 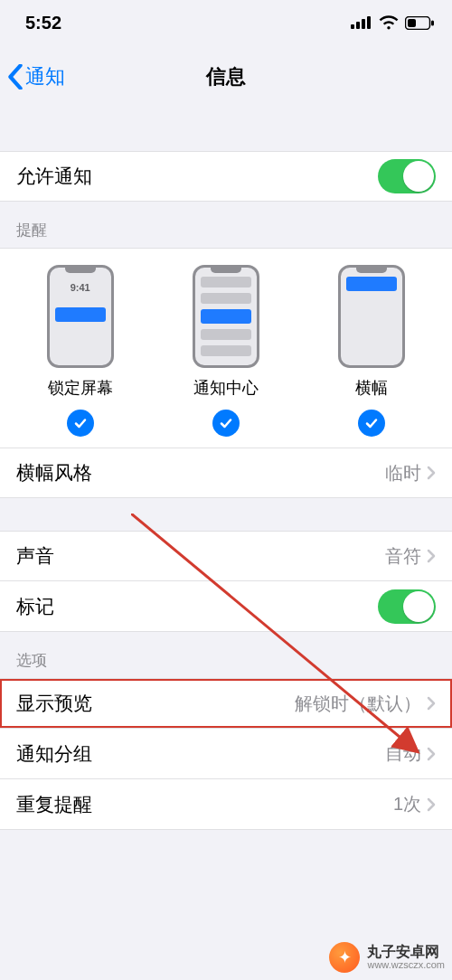 What do you see at coordinates (43, 24) in the screenshot?
I see `status-time: 5:52` at bounding box center [43, 24].